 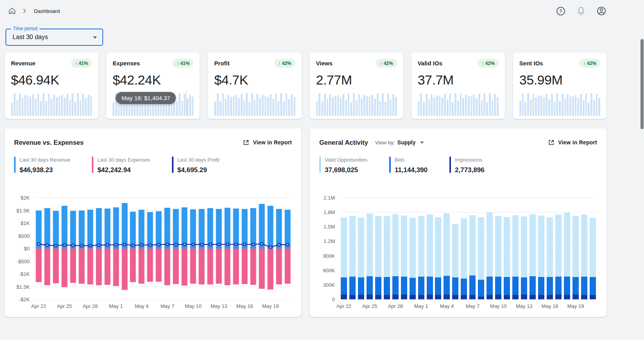 What do you see at coordinates (642, 170) in the screenshot?
I see `page-scrollbar` at bounding box center [642, 170].